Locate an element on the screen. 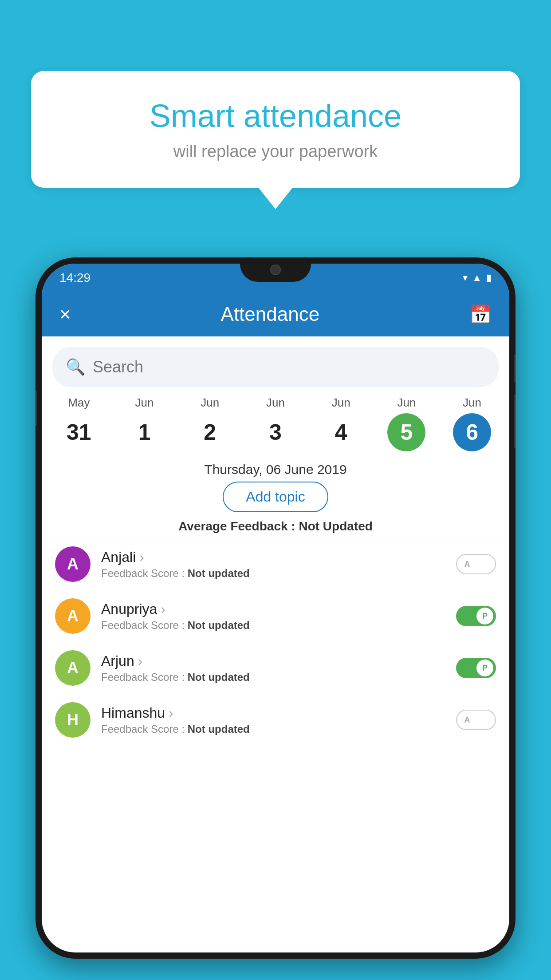  calendar-day: Jun6 is located at coordinates (472, 423).